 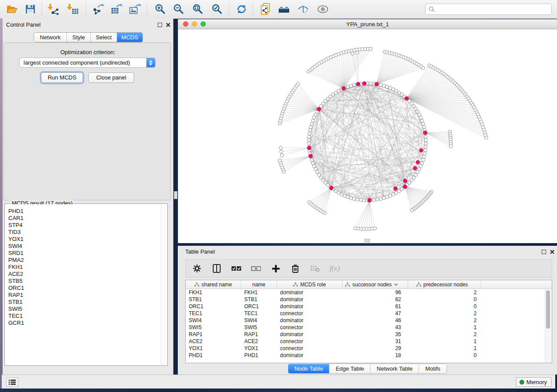 What do you see at coordinates (432, 368) in the screenshot?
I see `tab-motifs: Motifs` at bounding box center [432, 368].